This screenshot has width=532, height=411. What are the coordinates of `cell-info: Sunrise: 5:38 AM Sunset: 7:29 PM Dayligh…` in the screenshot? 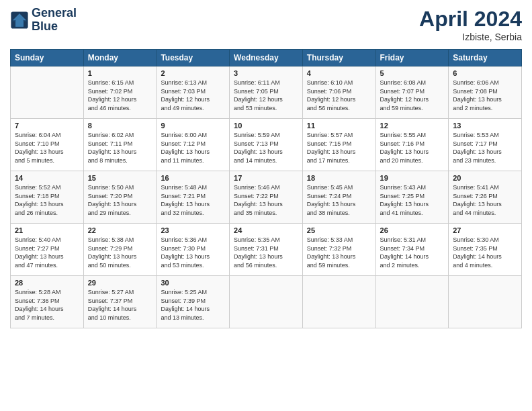 It's located at (120, 253).